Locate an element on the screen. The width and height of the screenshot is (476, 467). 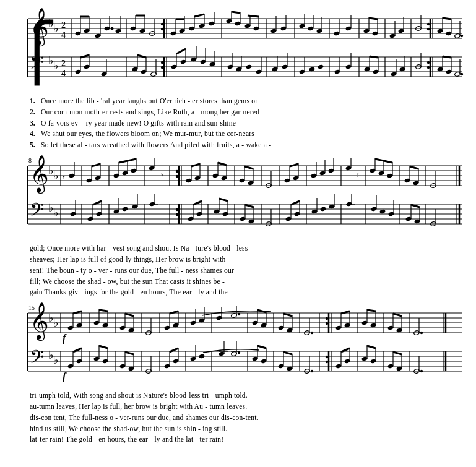
verse-1-line-3: tri-umph told, With song and shout is Na… is located at coordinates (246, 396).